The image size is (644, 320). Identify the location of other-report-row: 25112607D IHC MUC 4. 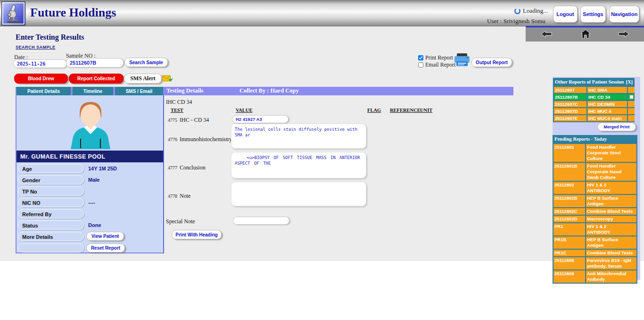
(594, 110).